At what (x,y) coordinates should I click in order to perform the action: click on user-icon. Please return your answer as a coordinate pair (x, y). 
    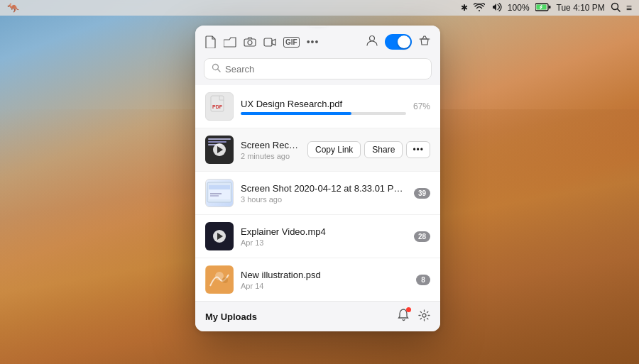
    Looking at the image, I should click on (372, 42).